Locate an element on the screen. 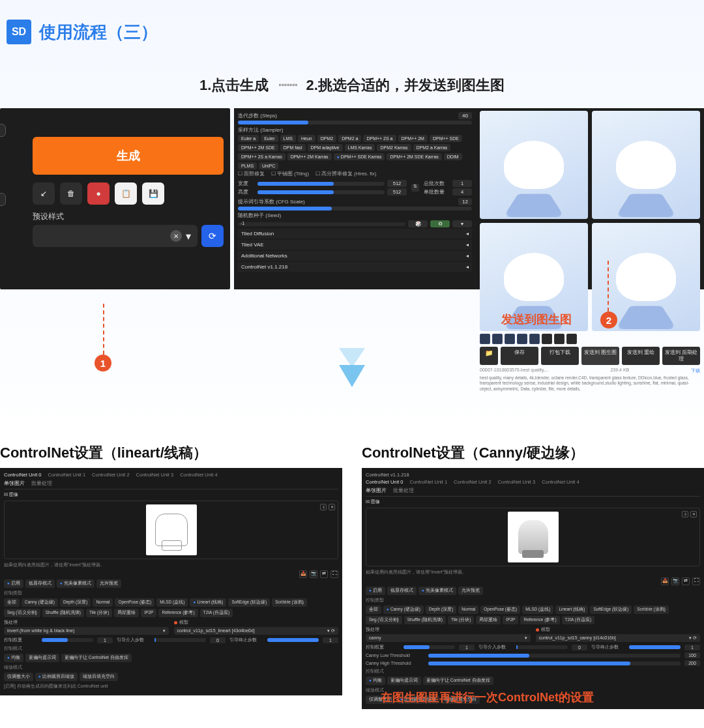 The image size is (704, 728). sampler-chip: DPM++ 2S a Karras is located at coordinates (262, 156).